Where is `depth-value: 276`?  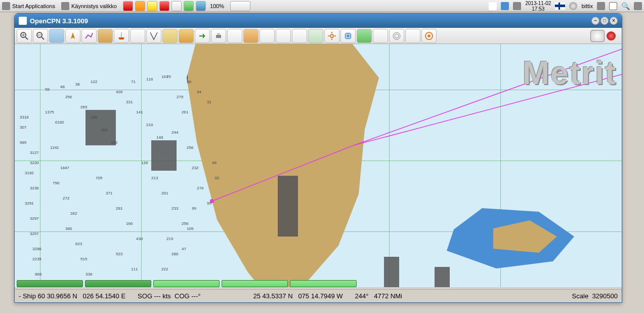 depth-value: 276 is located at coordinates (200, 188).